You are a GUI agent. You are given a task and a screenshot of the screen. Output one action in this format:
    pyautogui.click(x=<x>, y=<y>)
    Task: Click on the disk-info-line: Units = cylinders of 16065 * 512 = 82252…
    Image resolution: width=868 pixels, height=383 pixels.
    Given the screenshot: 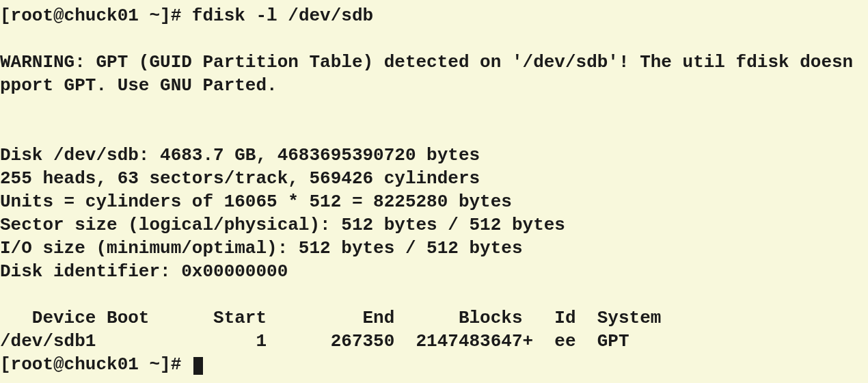 What is the action you would take?
    pyautogui.click(x=256, y=202)
    